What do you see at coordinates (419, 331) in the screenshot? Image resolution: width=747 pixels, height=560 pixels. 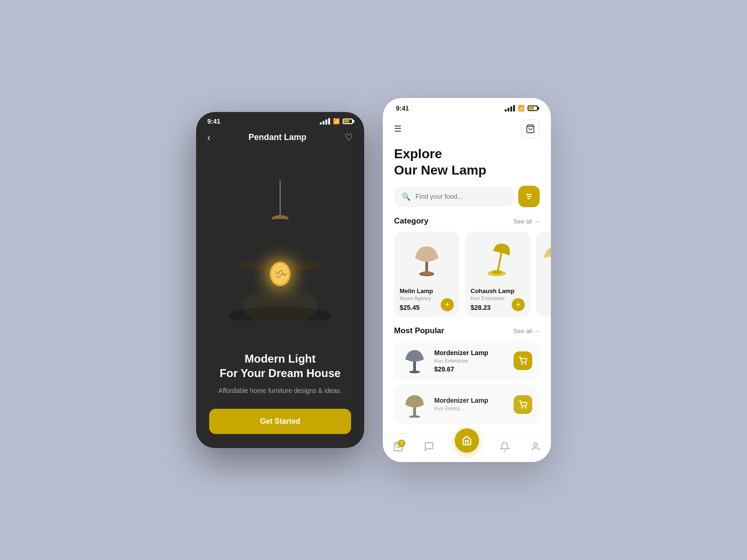 I see `popular-title: Most Popular` at bounding box center [419, 331].